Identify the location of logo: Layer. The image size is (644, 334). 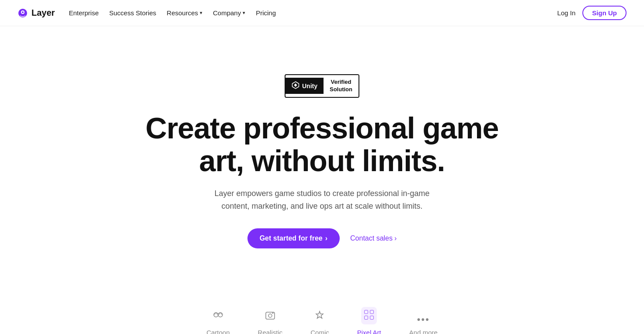
(36, 13).